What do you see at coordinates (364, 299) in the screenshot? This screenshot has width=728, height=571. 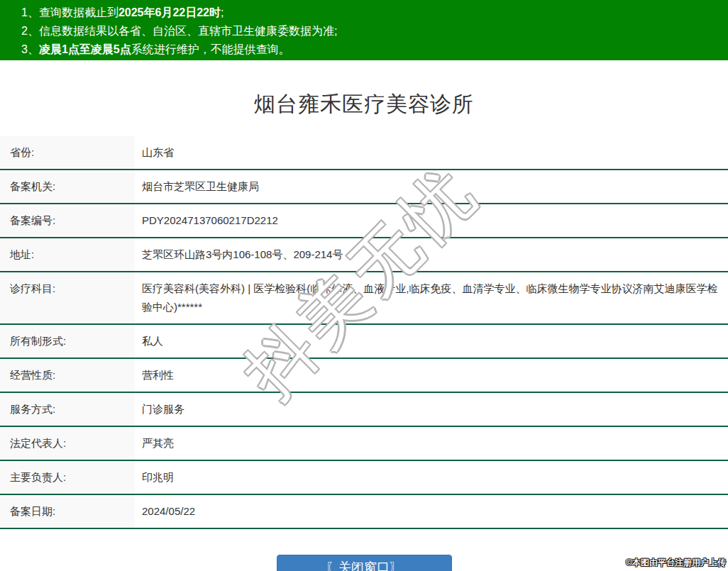 I see `table-row-medical-subjects: 诊疗科目: 医疗美容科(美容外科) | 医学检验科(临床体液、血液专业,临床免疫…` at bounding box center [364, 299].